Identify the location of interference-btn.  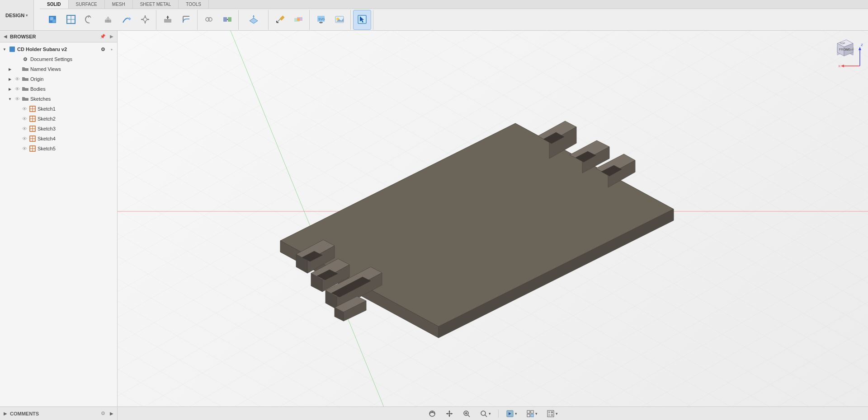
(298, 20).